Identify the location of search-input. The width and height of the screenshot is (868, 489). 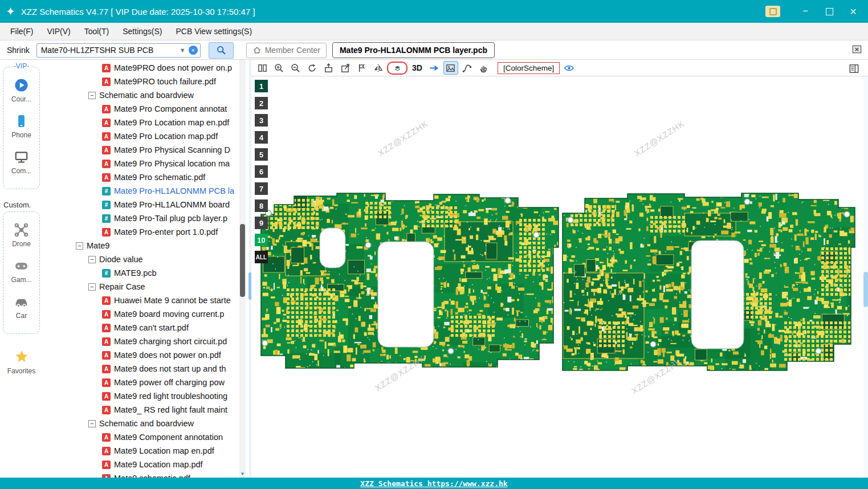
(109, 50).